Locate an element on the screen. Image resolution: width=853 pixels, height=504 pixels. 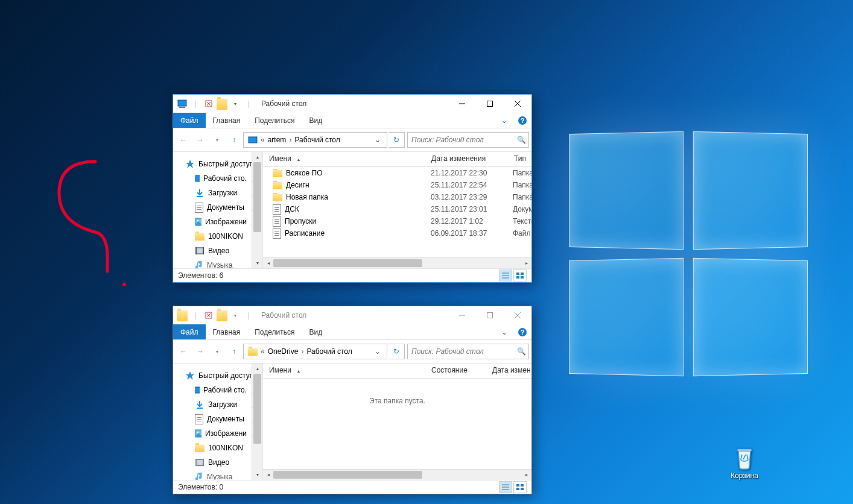
col-state: Состояние is located at coordinates (456, 371).